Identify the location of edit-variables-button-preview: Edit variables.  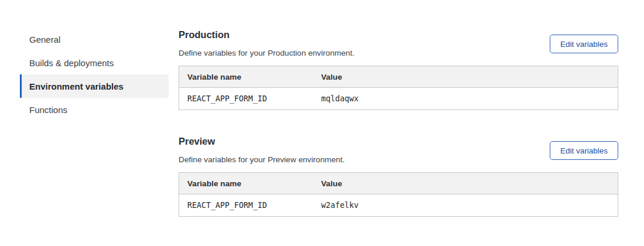
(584, 151).